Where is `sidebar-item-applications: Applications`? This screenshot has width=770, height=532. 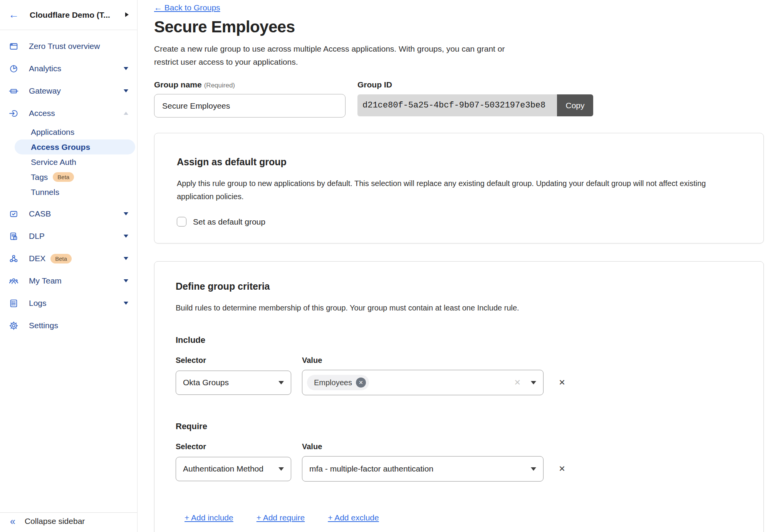
sidebar-item-applications: Applications is located at coordinates (69, 132).